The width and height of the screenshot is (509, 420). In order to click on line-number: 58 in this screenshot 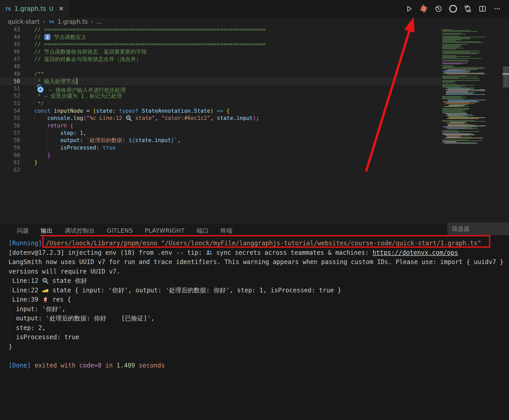, I will do `click(12, 140)`.